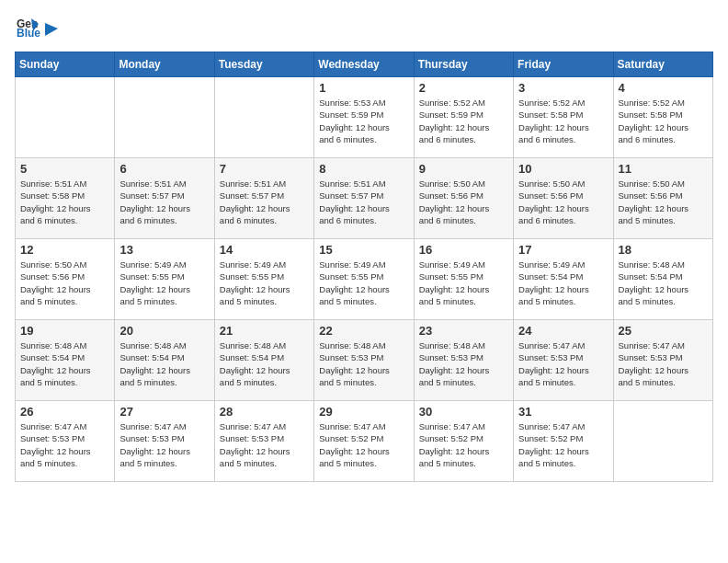 This screenshot has width=728, height=563. I want to click on logo-triangle-icon, so click(52, 29).